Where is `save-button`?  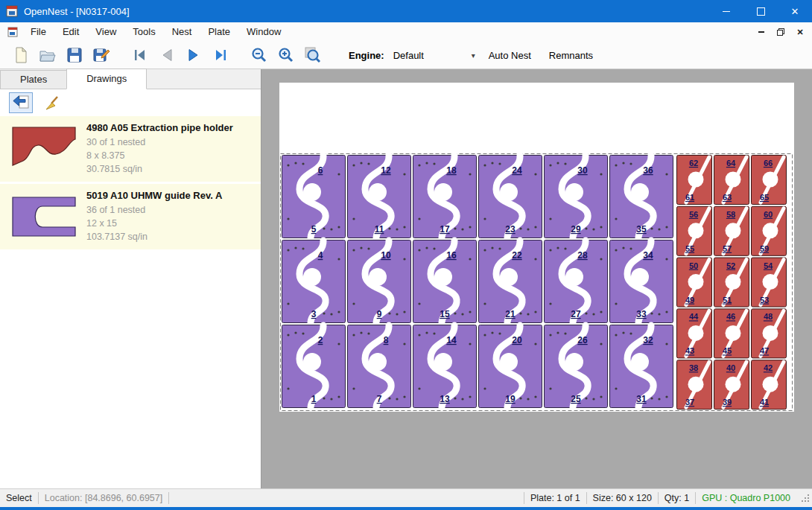 save-button is located at coordinates (74, 55).